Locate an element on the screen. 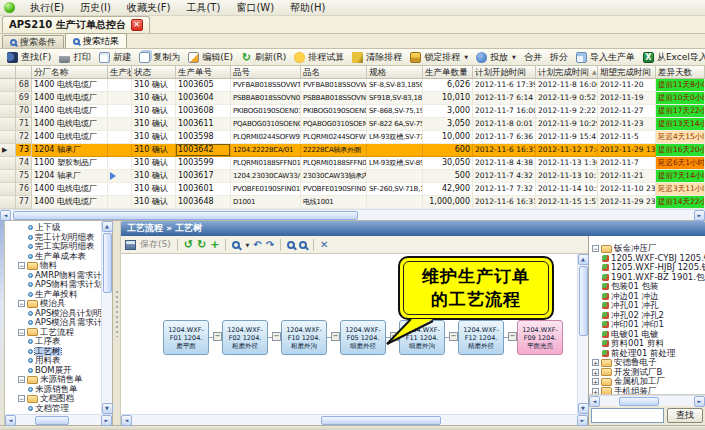 Image resolution: width=705 pixels, height=430 pixels. grid-h-scrollbar: ◄ ► is located at coordinates (352, 214).